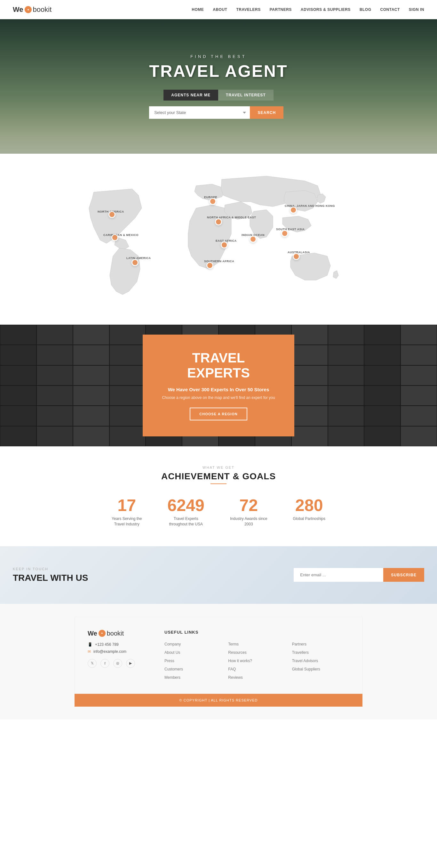 Image resolution: width=437 pixels, height=868 pixels. Describe the element at coordinates (116, 655) in the screenshot. I see `footer-brand: We ✦ bookit 📱 +123 456 789 ✉ info@exampl…` at that location.